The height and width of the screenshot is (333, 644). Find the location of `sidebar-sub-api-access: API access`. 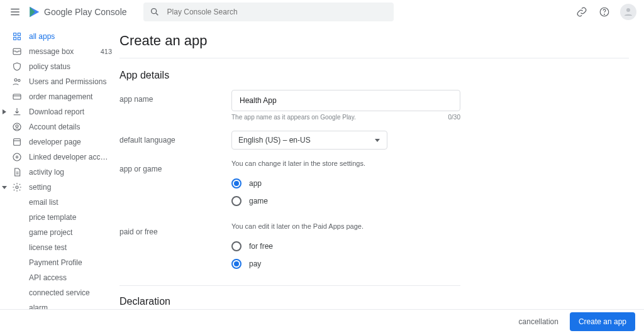

sidebar-sub-api-access: API access is located at coordinates (59, 278).